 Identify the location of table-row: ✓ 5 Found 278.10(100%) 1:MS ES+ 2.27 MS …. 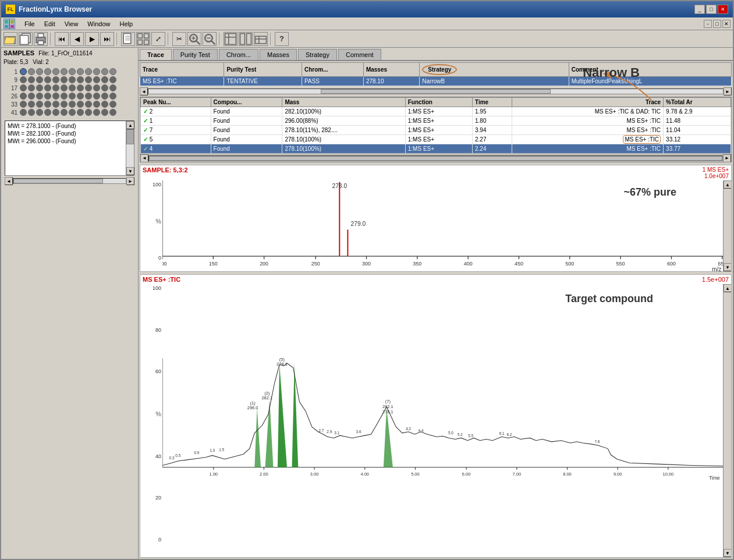
(436, 140).